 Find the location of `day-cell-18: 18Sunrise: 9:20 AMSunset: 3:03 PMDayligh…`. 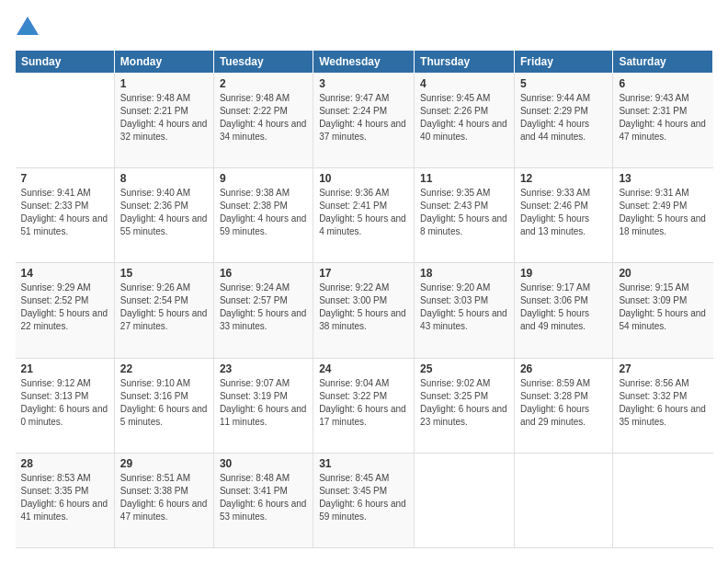

day-cell-18: 18Sunrise: 9:20 AMSunset: 3:03 PMDayligh… is located at coordinates (465, 311).